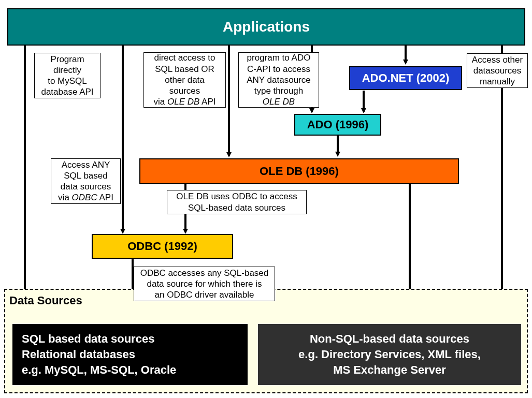 The width and height of the screenshot is (532, 398). What do you see at coordinates (162, 246) in the screenshot?
I see `odbc-label: ODBC (1992)` at bounding box center [162, 246].